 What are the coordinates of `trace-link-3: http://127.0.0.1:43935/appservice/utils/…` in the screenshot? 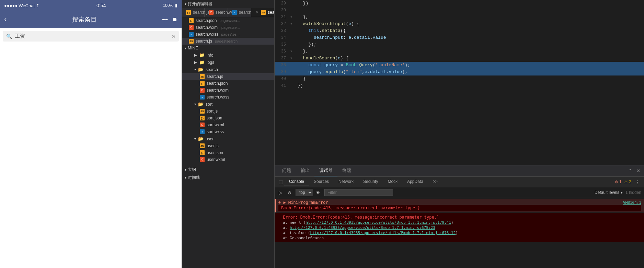 It's located at (383, 233).